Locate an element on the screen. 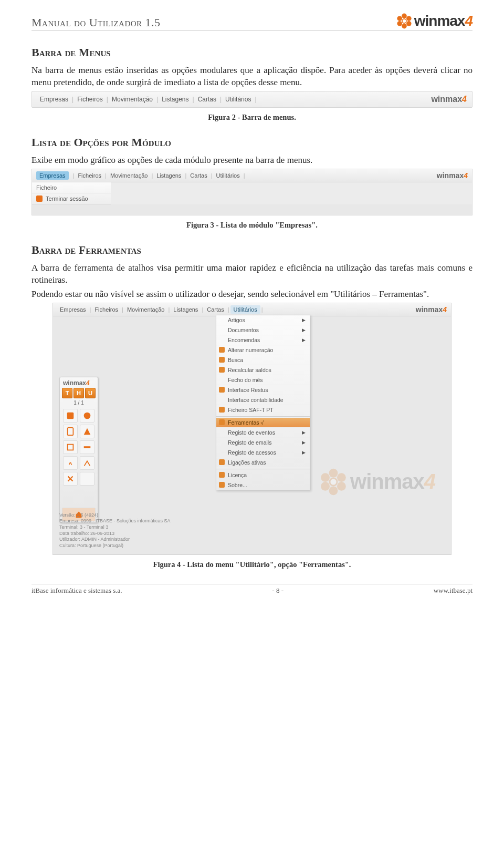 Image resolution: width=504 pixels, height=865 pixels. toolbutton-blank is located at coordinates (87, 479).